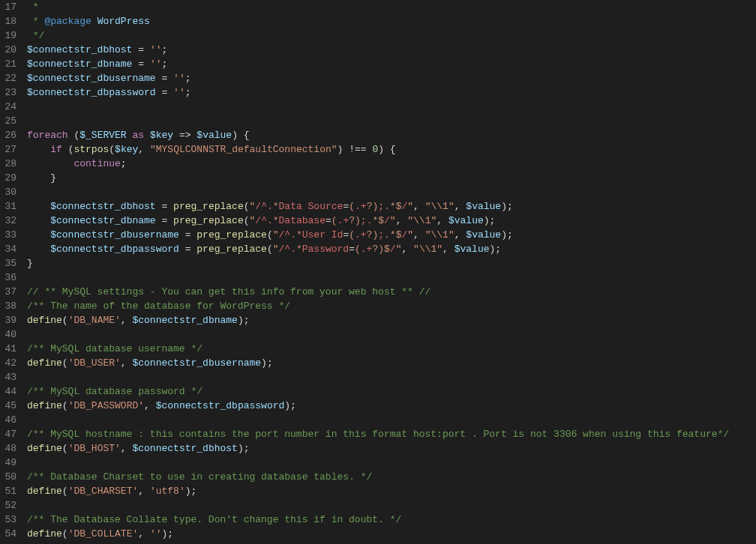 This screenshot has height=544, width=756. I want to click on code-line: if (strpos($key, "MYSQLCONNSTR_defaultCo…, so click(392, 150).